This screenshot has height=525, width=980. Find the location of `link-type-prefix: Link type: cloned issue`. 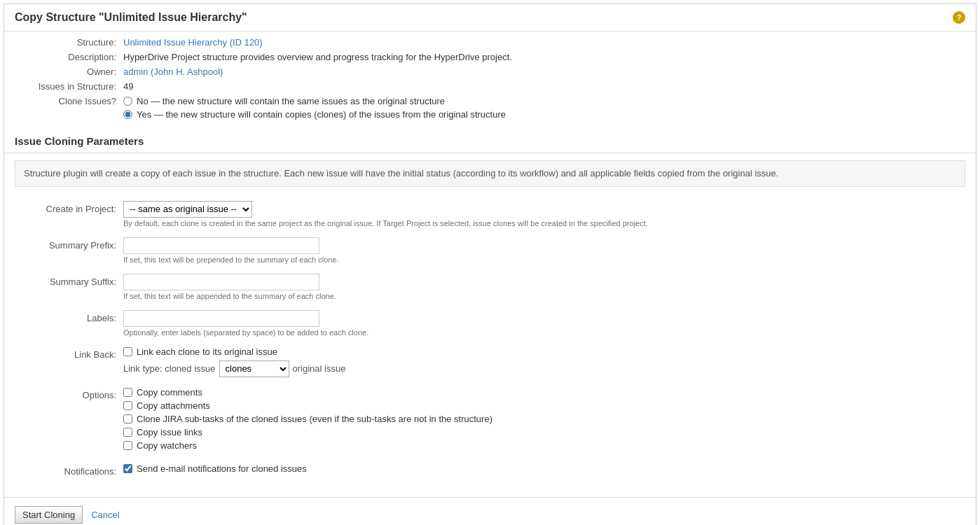

link-type-prefix: Link type: cloned issue is located at coordinates (170, 368).